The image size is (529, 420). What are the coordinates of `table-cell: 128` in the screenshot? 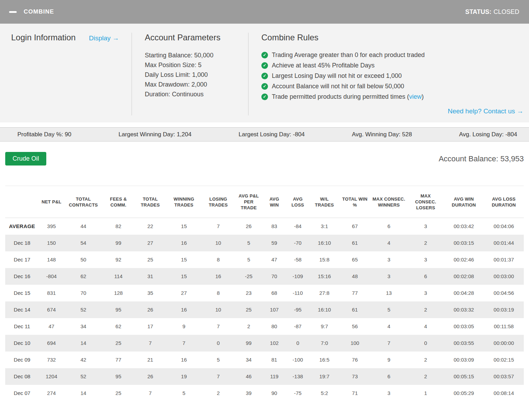 It's located at (118, 293).